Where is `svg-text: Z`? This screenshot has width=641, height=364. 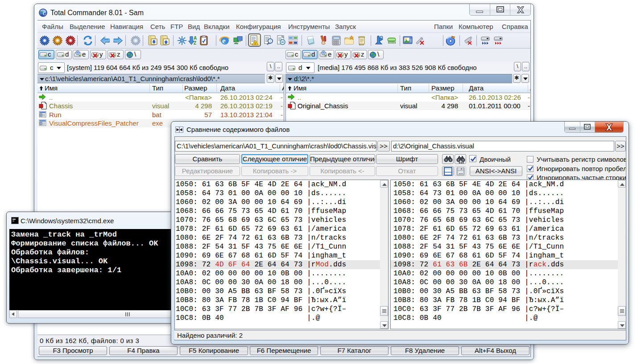
svg-text: Z is located at coordinates (195, 43).